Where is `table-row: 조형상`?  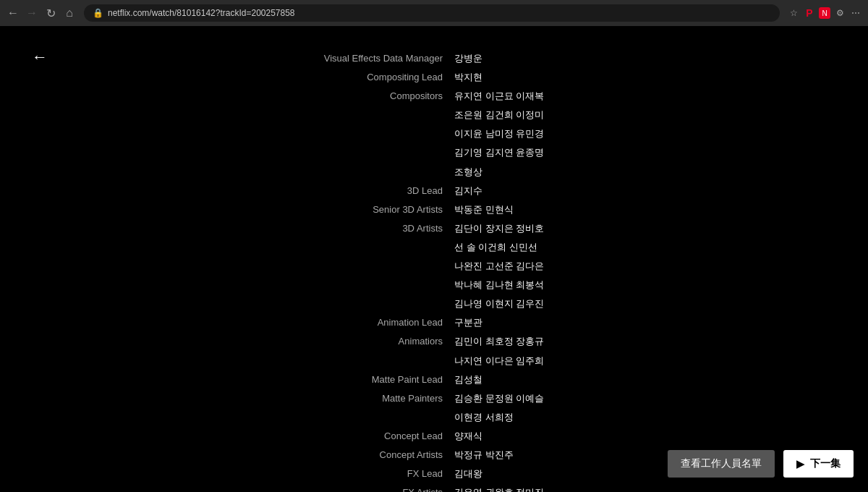
table-row: 조형상 is located at coordinates (434, 172).